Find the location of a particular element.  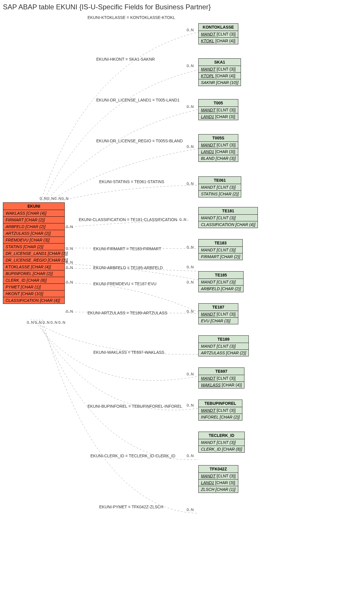

entity-ska1: SKA1MANDT [CLNT (3)]KTOPL [CHAR (4)]SAKN… is located at coordinates (220, 72).